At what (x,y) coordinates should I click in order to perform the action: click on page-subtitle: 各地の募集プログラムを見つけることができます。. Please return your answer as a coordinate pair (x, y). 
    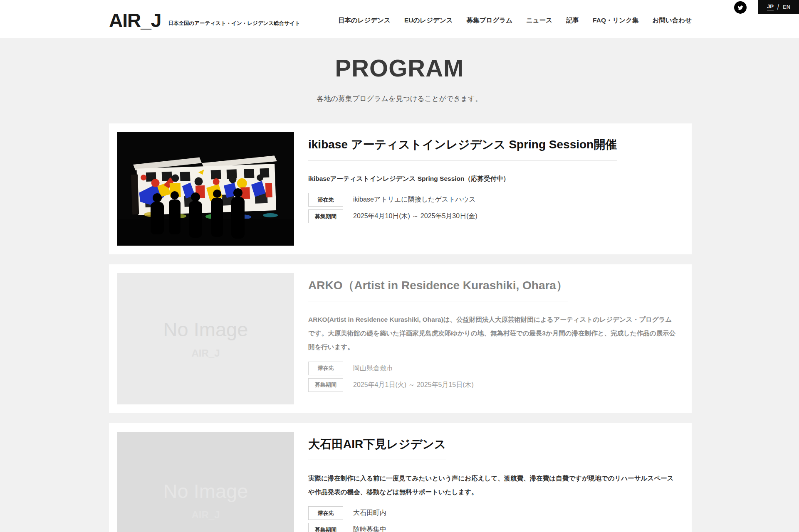
    Looking at the image, I should click on (399, 99).